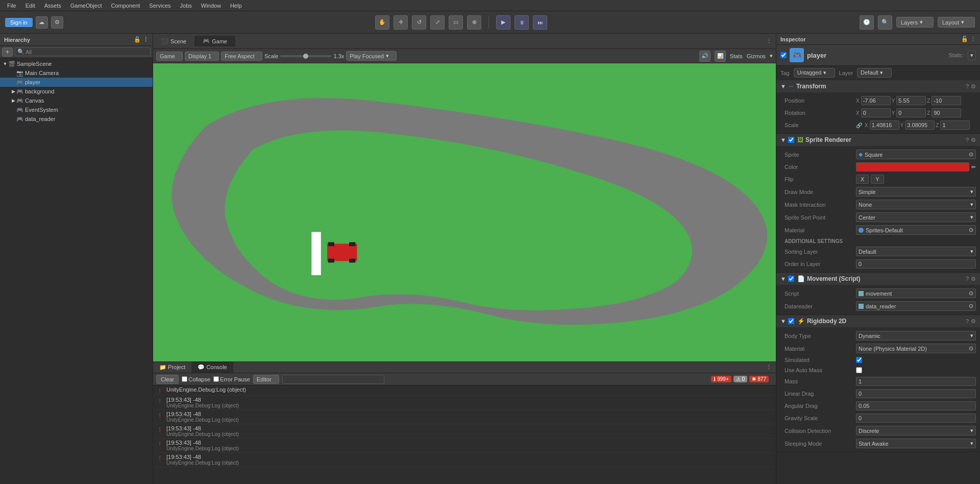 The image size is (980, 484). What do you see at coordinates (235, 379) in the screenshot?
I see `error-pause-label: Error Pause` at bounding box center [235, 379].